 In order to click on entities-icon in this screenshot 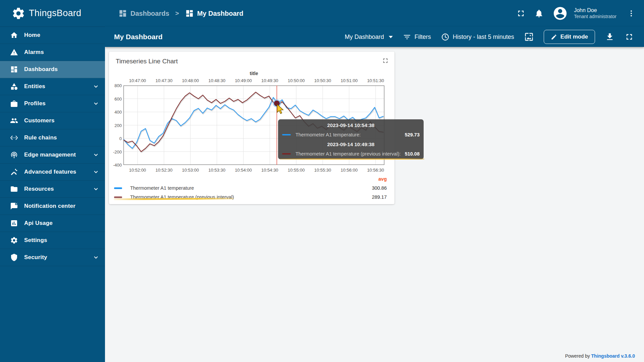, I will do `click(14, 86)`.